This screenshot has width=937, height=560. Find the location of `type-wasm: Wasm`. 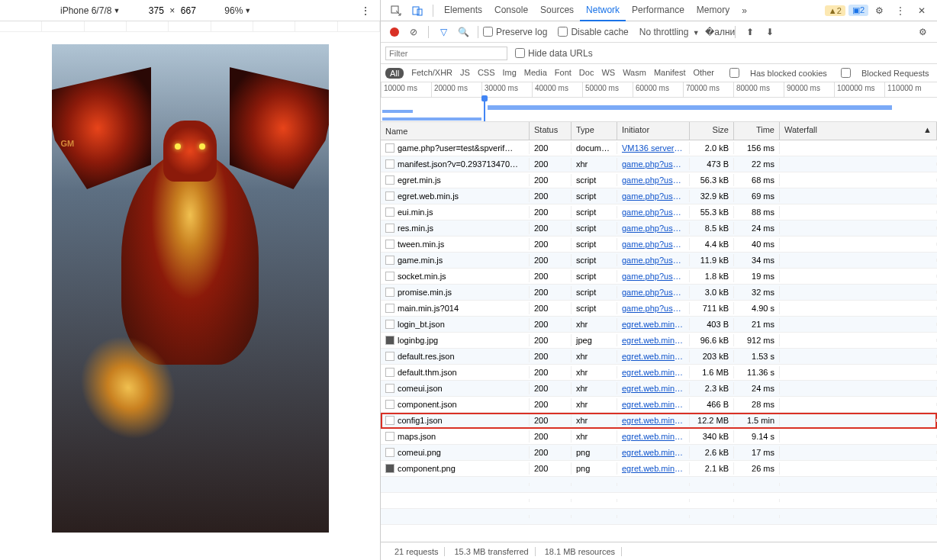

type-wasm: Wasm is located at coordinates (635, 73).